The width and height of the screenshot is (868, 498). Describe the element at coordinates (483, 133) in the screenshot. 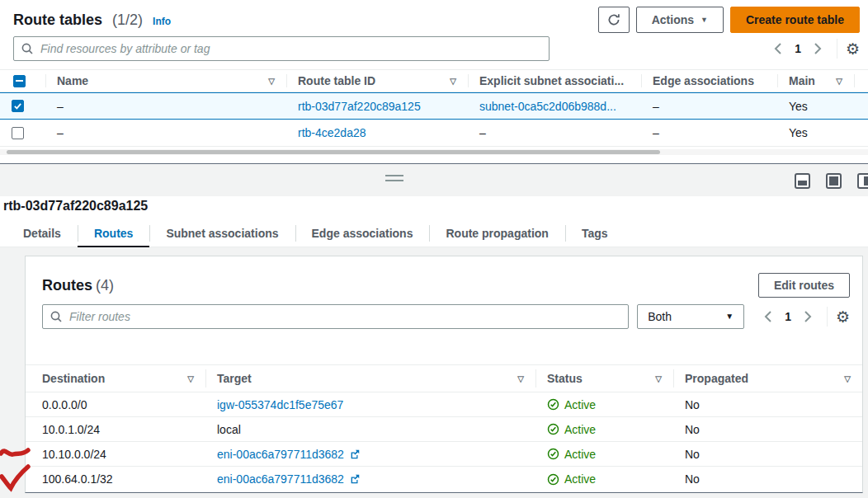

I see `subnet-cell: –` at that location.